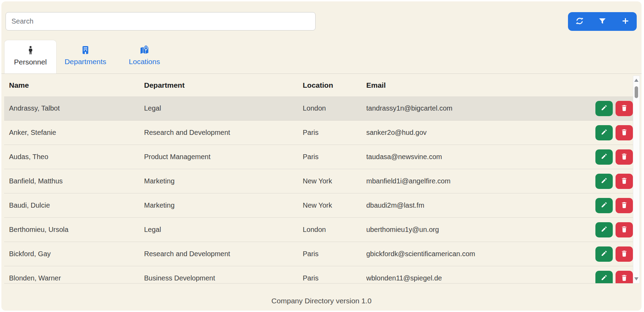 The image size is (644, 312). What do you see at coordinates (636, 180) in the screenshot?
I see `table-scrollbar` at bounding box center [636, 180].